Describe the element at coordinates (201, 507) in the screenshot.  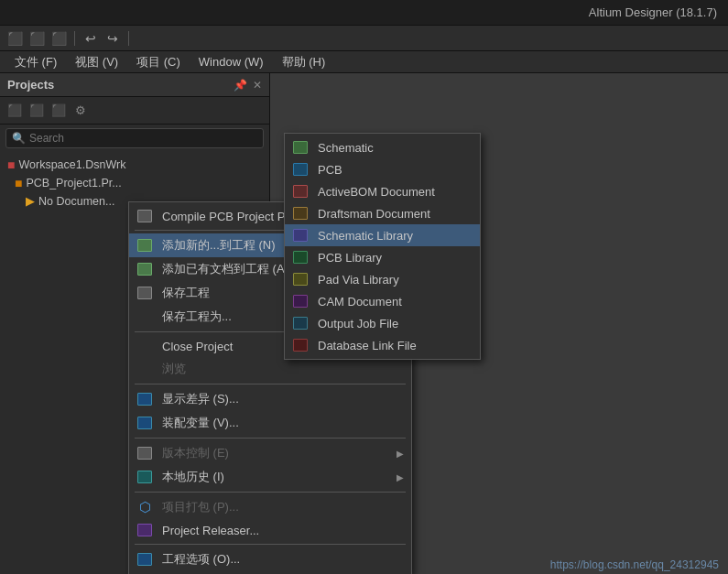
I see `ctx-package-label: 项目打包 (P)...` at that location.